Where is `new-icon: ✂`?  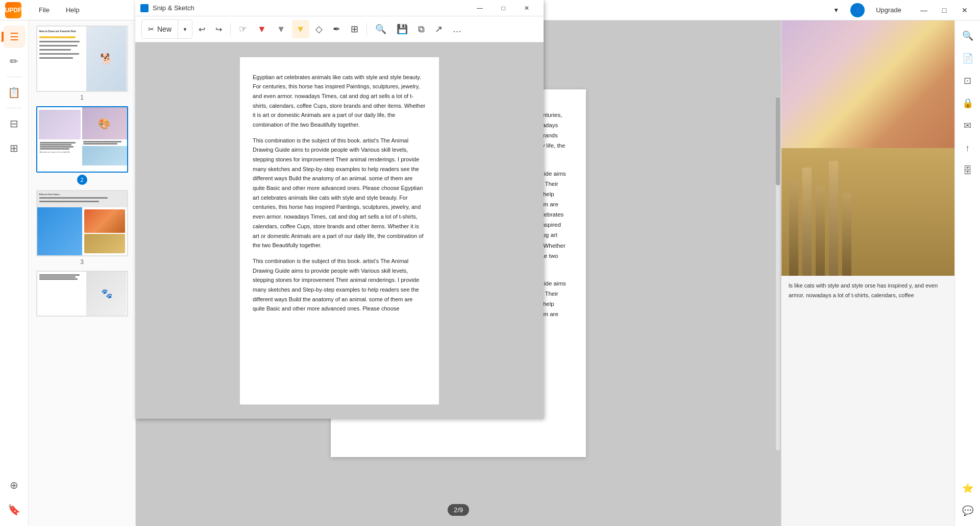 new-icon: ✂ is located at coordinates (151, 29).